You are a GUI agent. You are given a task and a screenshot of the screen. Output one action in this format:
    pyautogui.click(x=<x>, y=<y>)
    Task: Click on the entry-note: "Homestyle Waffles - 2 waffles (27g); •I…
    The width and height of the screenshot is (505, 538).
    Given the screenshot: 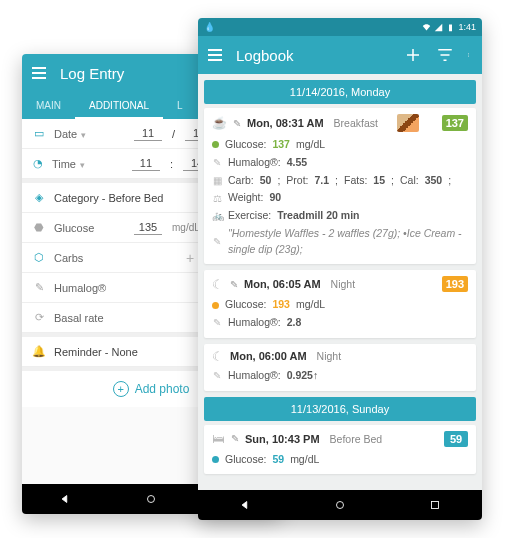 What is the action you would take?
    pyautogui.click(x=348, y=242)
    